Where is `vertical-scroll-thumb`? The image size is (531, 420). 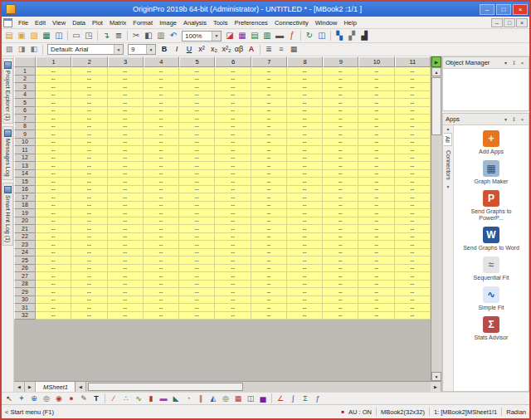
vertical-scroll-thumb is located at coordinates (436, 106).